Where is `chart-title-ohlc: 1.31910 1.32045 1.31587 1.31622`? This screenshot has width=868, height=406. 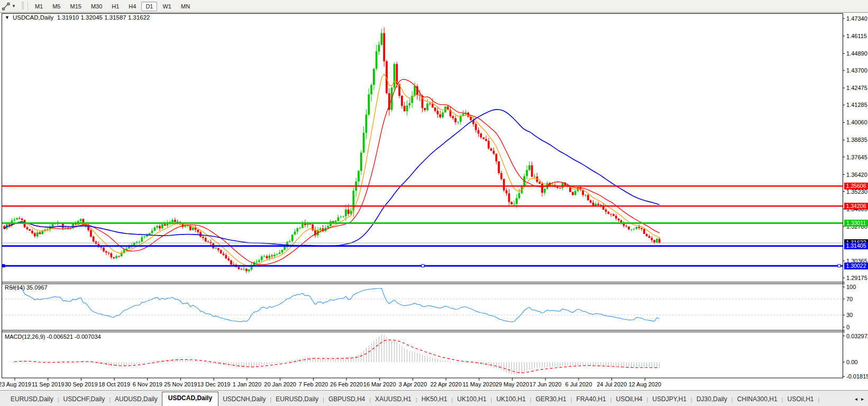
chart-title-ohlc: 1.31910 1.32045 1.31587 1.31622 is located at coordinates (104, 17).